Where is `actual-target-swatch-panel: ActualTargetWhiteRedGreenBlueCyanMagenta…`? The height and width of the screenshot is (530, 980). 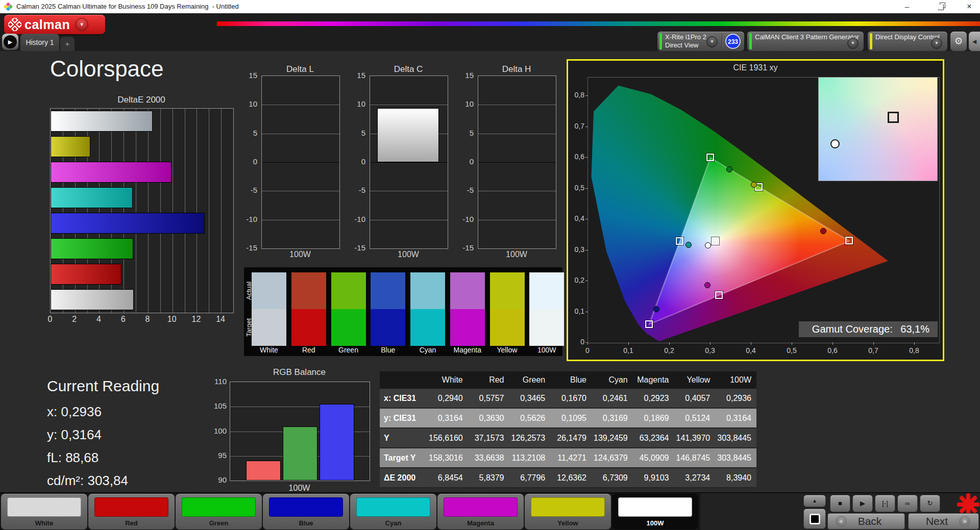
actual-target-swatch-panel: ActualTargetWhiteRedGreenBlueCyanMagenta… is located at coordinates (403, 312).